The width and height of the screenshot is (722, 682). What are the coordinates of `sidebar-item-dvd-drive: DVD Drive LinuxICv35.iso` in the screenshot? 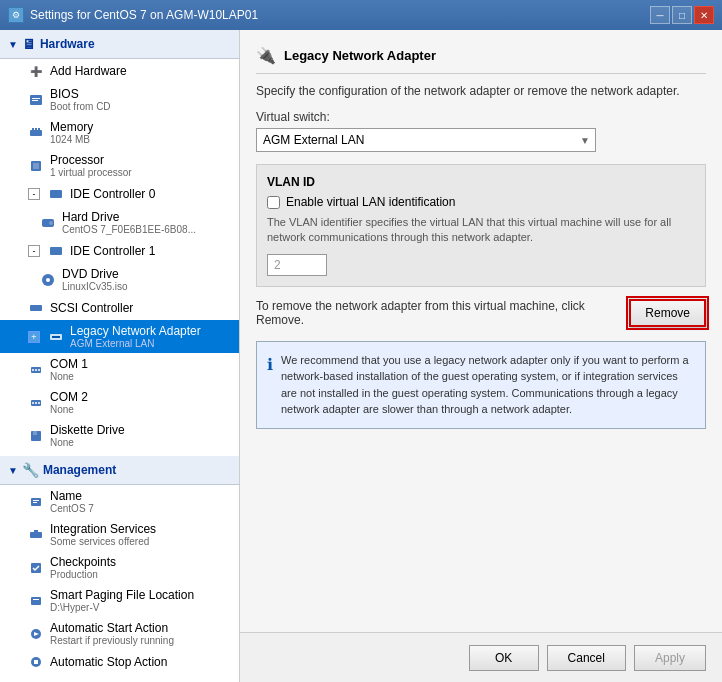 It's located at (120, 280).